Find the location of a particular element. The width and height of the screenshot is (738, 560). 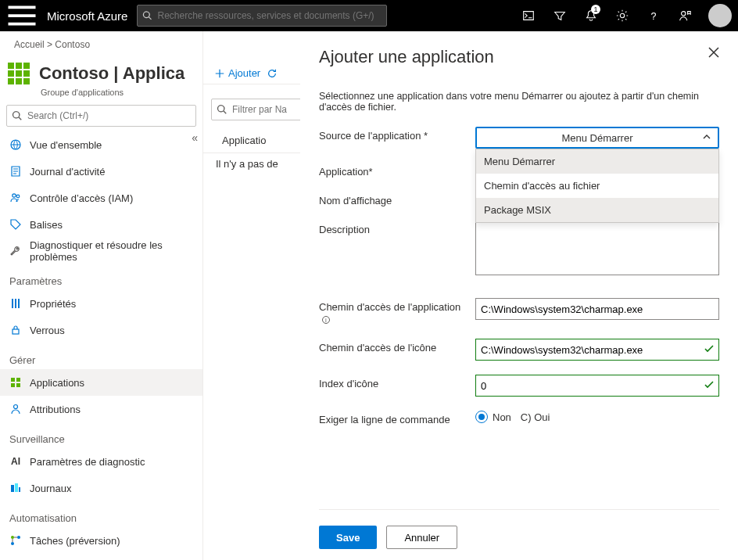

ai-icon: AI is located at coordinates (16, 461).